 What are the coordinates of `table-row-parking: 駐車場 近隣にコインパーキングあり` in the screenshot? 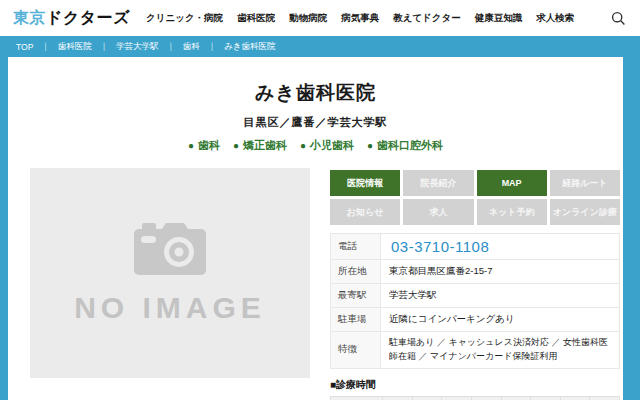 It's located at (476, 320).